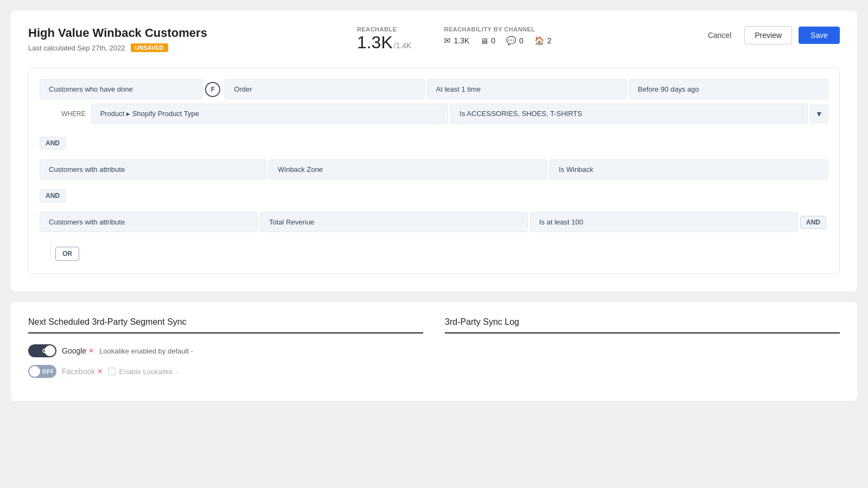 This screenshot has width=868, height=488. Describe the element at coordinates (42, 371) in the screenshot. I see `facebook-toggle: OFF` at that location.